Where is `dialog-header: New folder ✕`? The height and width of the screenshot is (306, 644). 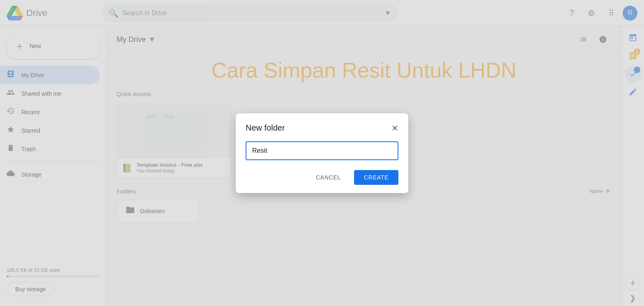
dialog-header: New folder ✕ is located at coordinates (322, 128).